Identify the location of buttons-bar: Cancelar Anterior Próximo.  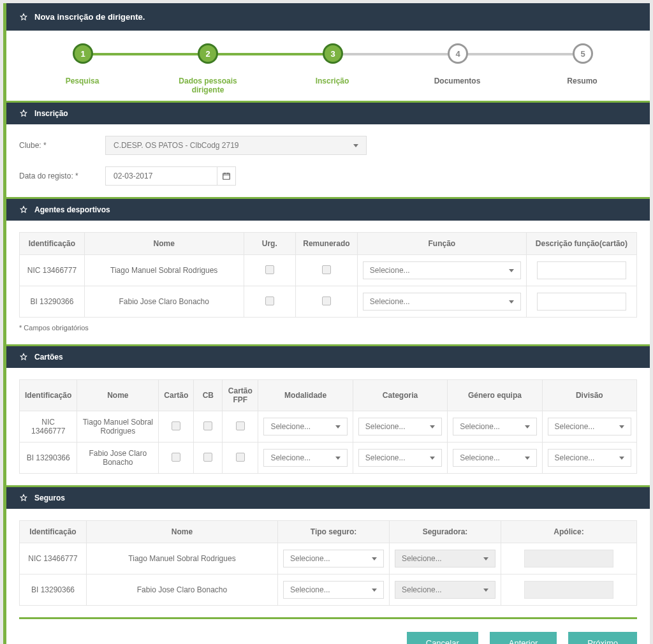
(328, 631).